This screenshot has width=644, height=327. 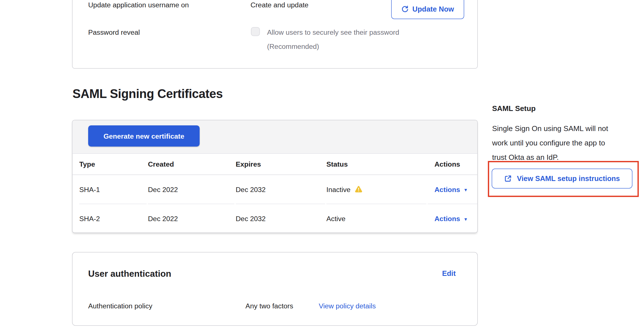 What do you see at coordinates (280, 5) in the screenshot?
I see `username-update-value: Create and update` at bounding box center [280, 5].